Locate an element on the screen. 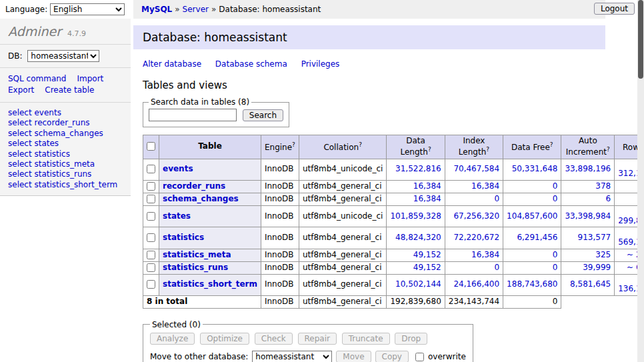 The image size is (644, 362). sidebar-export-link: Export is located at coordinates (21, 90).